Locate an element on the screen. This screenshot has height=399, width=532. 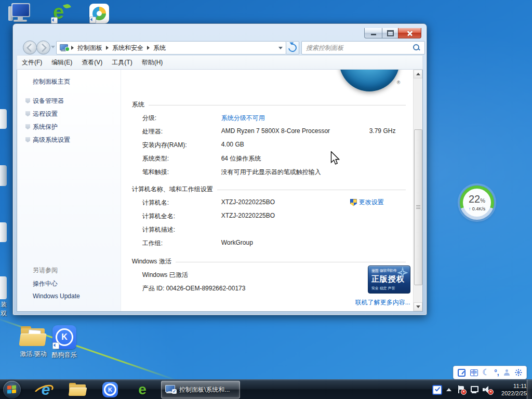
speedball-widget: 22% ↑ 0.4K/s is located at coordinates (477, 203).